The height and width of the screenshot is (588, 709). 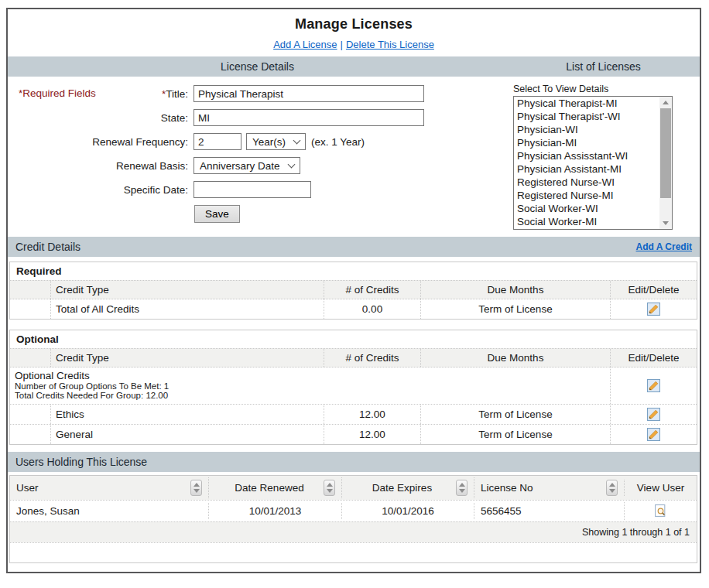 I want to click on user-column-header: User, so click(x=104, y=487).